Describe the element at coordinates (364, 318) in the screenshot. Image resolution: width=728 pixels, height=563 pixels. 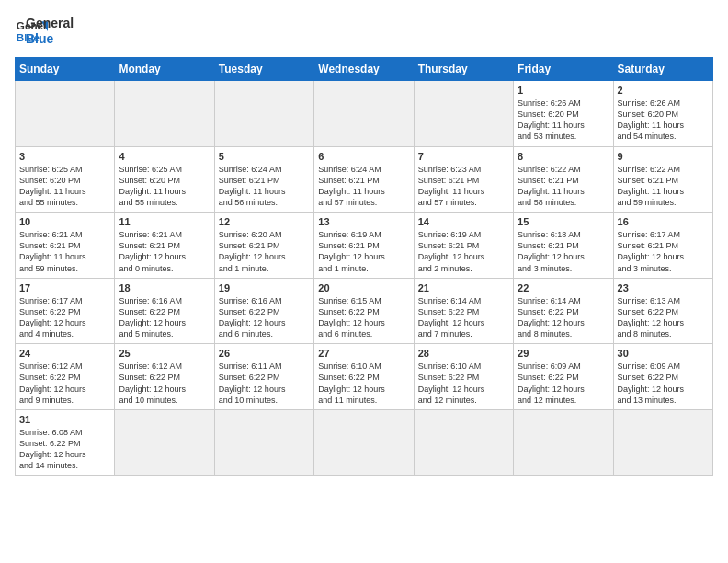
I see `day-info: Sunrise: 6:15 AM Sunset: 6:22 PM Dayligh…` at that location.